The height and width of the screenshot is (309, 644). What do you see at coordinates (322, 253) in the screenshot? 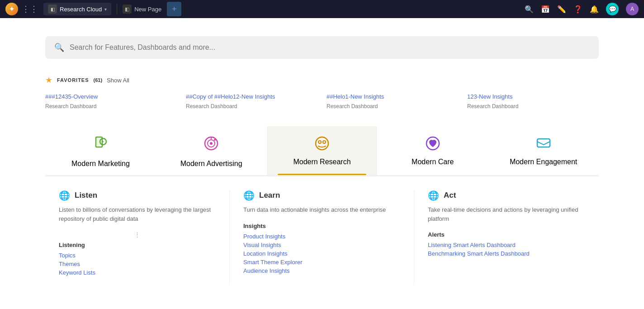
I see `location-insights-link: Location Insights` at bounding box center [322, 253].